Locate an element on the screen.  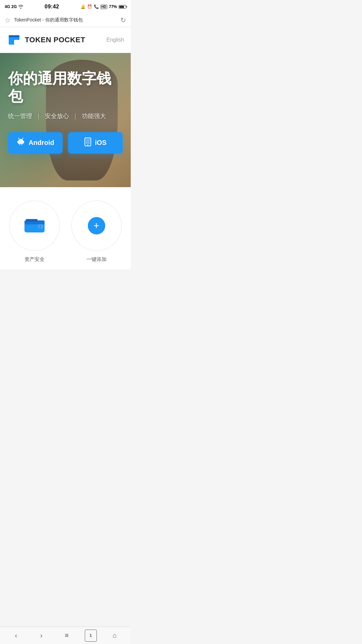
features-section: 资产安全 + 一键添加 is located at coordinates (65, 228).